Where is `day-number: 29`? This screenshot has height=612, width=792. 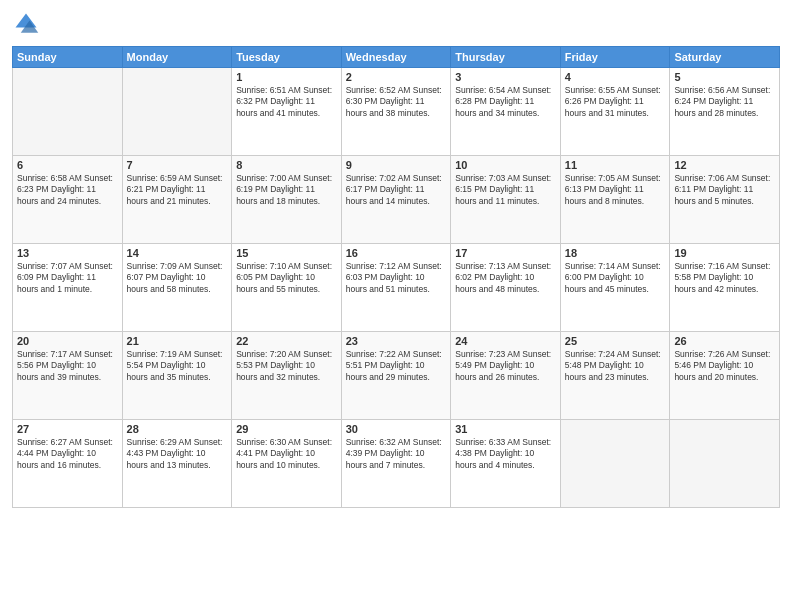
day-number: 29 is located at coordinates (286, 429).